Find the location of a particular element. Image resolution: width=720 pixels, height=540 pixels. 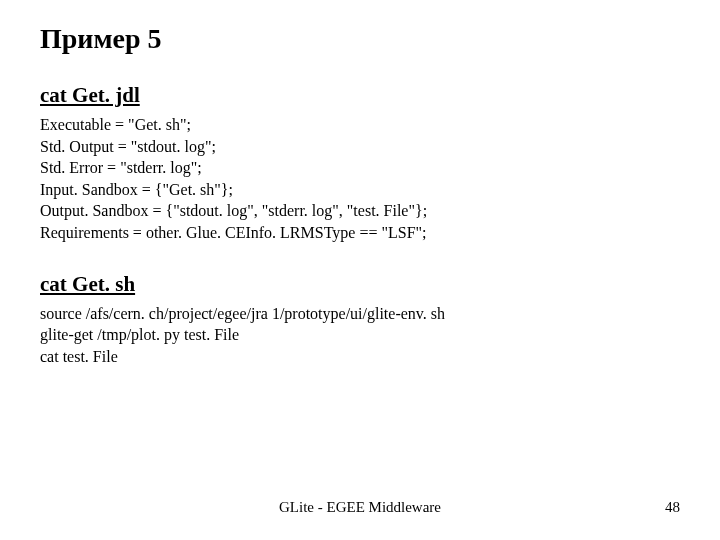

section-body-sh: source /afs/cern. ch/project/egee/jra 1/… is located at coordinates (360, 336).